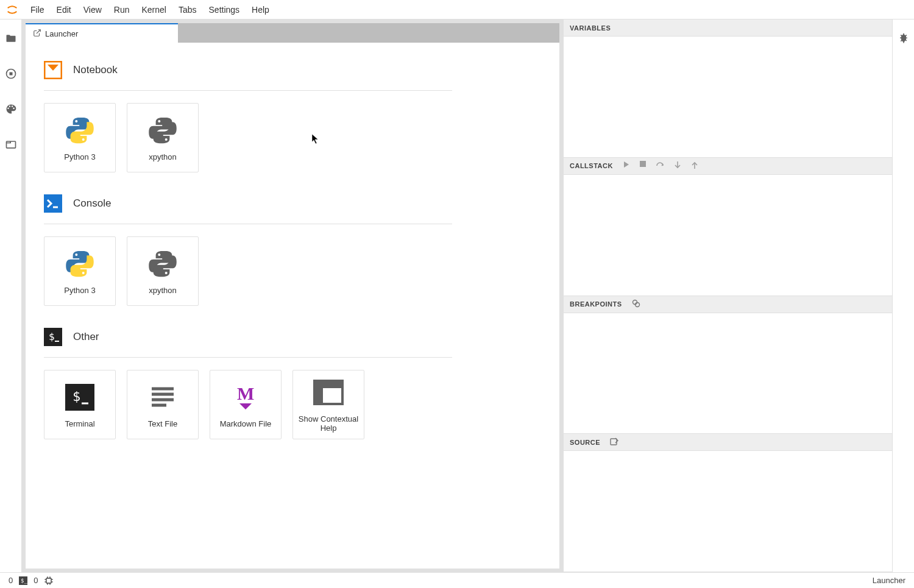 This screenshot has width=914, height=588. I want to click on tabbar: Launcher, so click(292, 33).